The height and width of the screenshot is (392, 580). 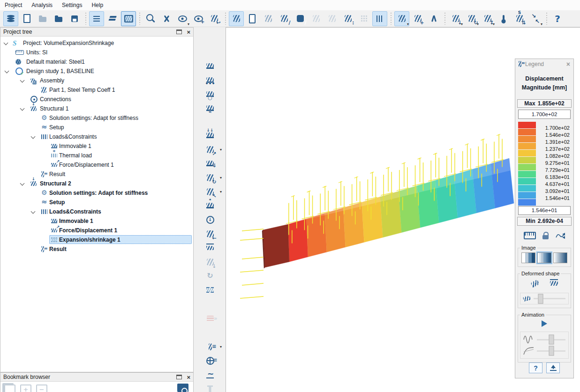 What do you see at coordinates (210, 94) in the screenshot?
I see `pin-support-button` at bounding box center [210, 94].